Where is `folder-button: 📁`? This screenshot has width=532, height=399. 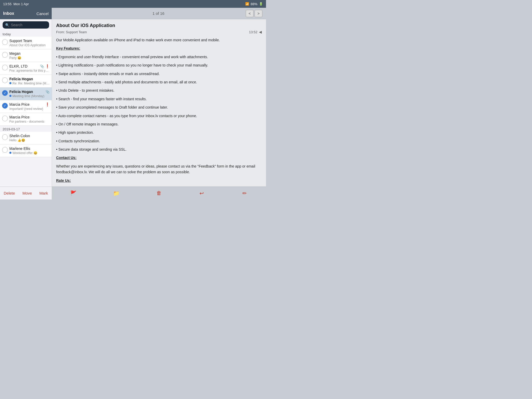 folder-button: 📁 is located at coordinates (116, 193).